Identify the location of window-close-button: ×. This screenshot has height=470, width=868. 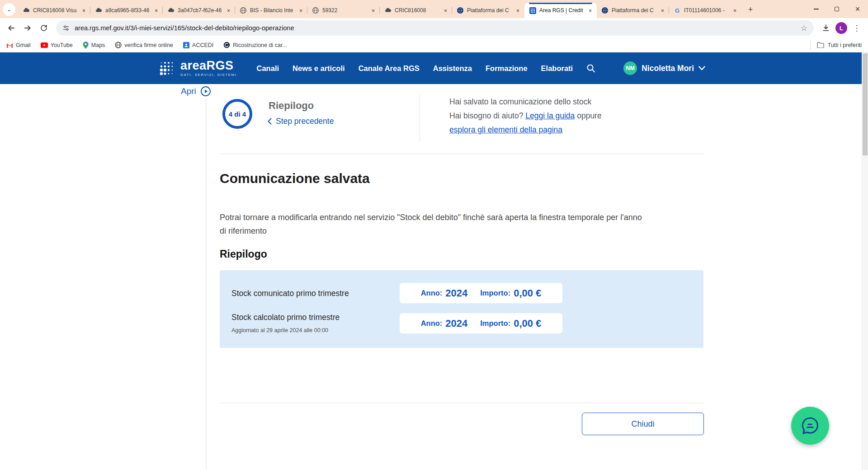
(858, 9).